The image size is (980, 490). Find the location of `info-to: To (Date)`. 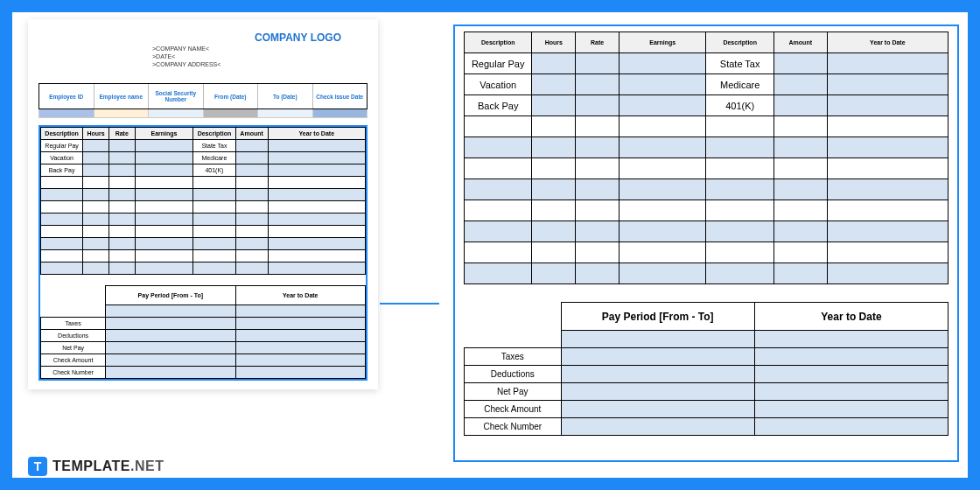

info-to: To (Date) is located at coordinates (285, 96).